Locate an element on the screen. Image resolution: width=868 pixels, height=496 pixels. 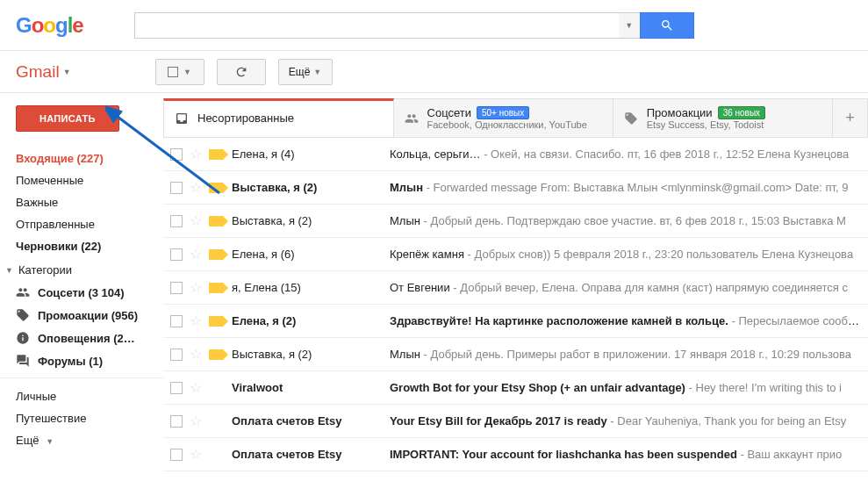
sidebar-item-important: Важные is located at coordinates (82, 202).